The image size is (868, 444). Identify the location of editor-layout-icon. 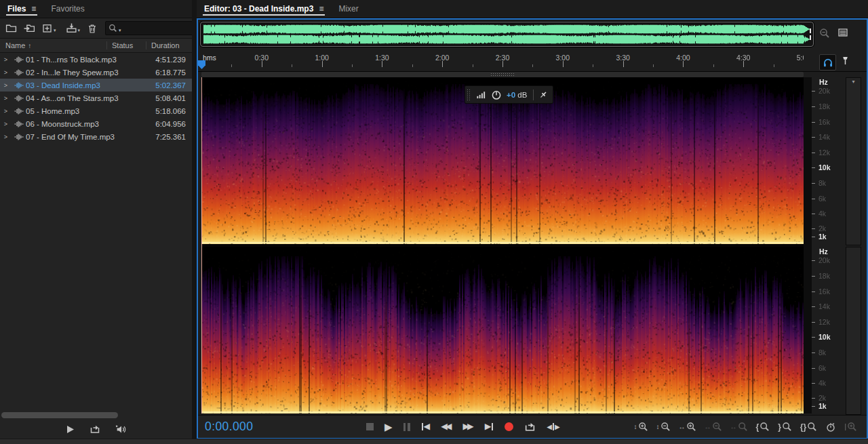
(843, 33).